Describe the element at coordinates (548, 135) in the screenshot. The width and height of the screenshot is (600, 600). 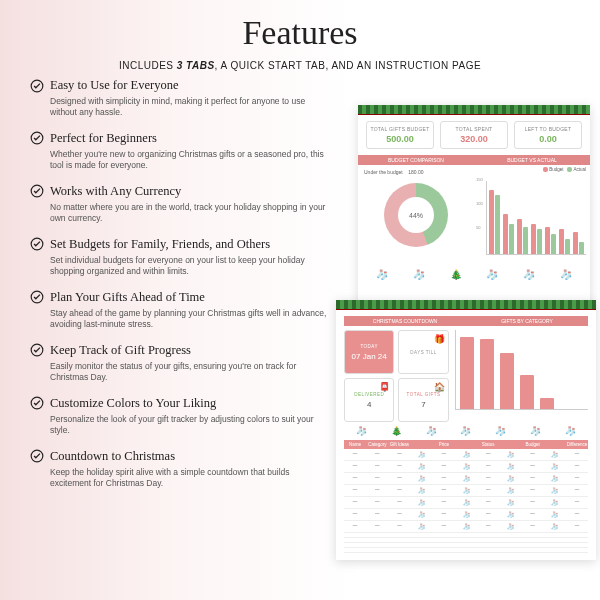
I see `stat-left-budget: LEFT TO BUDGET 0.00` at that location.